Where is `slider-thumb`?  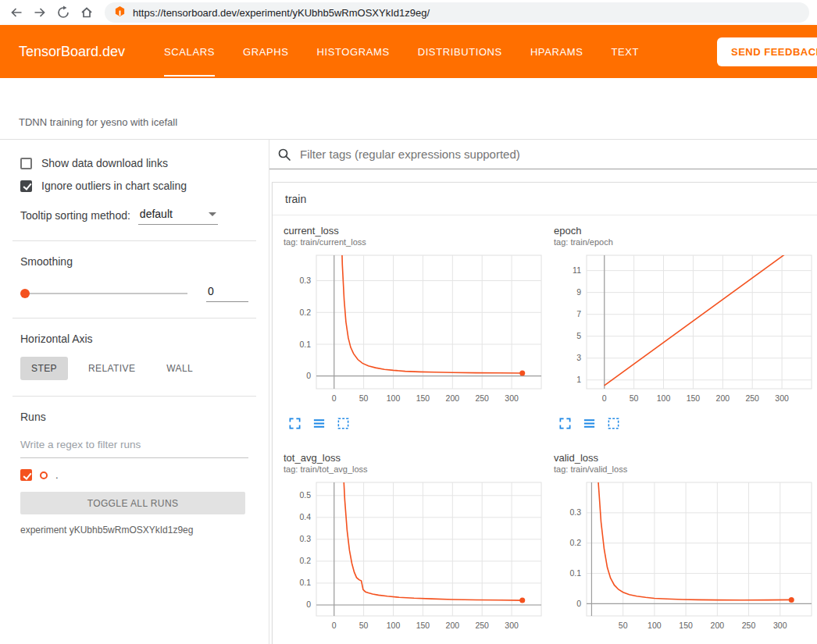 slider-thumb is located at coordinates (25, 294).